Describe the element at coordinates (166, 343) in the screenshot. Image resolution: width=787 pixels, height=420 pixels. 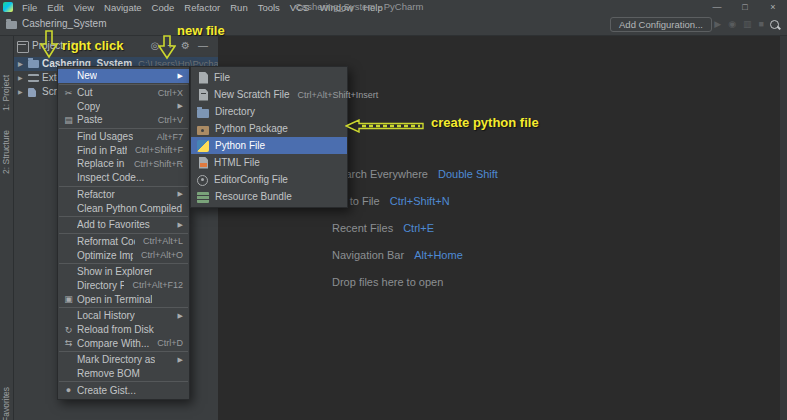
I see `menu-item-shortcut: Ctrl+D` at that location.